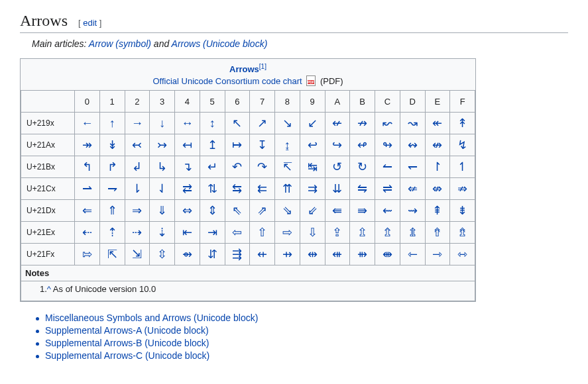 This screenshot has width=588, height=384. I want to click on glyph-cell: ⇅, so click(212, 189).